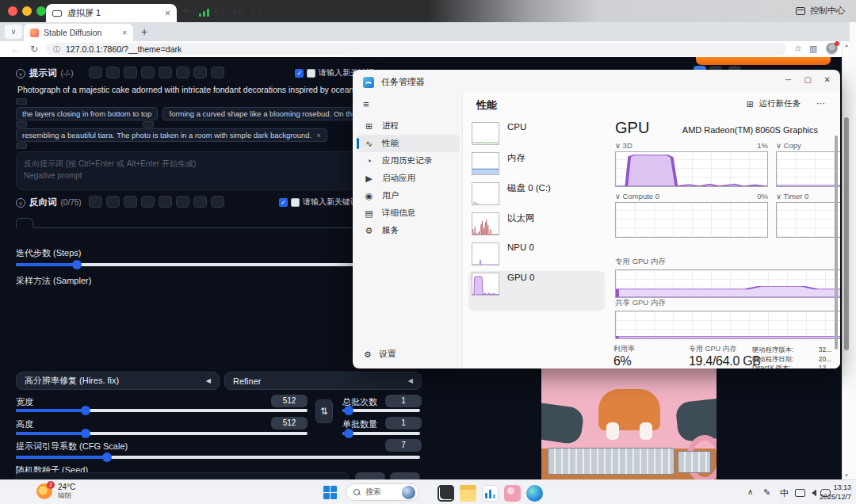  What do you see at coordinates (381, 433) in the screenshot?
I see `batch-size-slider` at bounding box center [381, 433].